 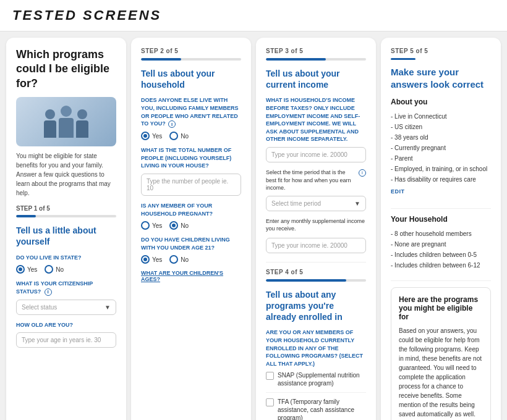 What do you see at coordinates (151, 136) in the screenshot?
I see `screen2-yes-option: Yes` at bounding box center [151, 136].